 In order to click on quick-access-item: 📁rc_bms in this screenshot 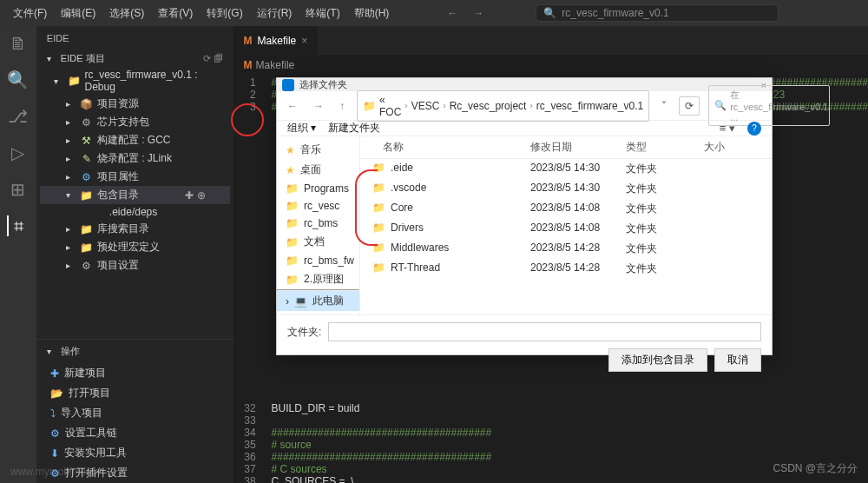, I will do `click(318, 223)`.